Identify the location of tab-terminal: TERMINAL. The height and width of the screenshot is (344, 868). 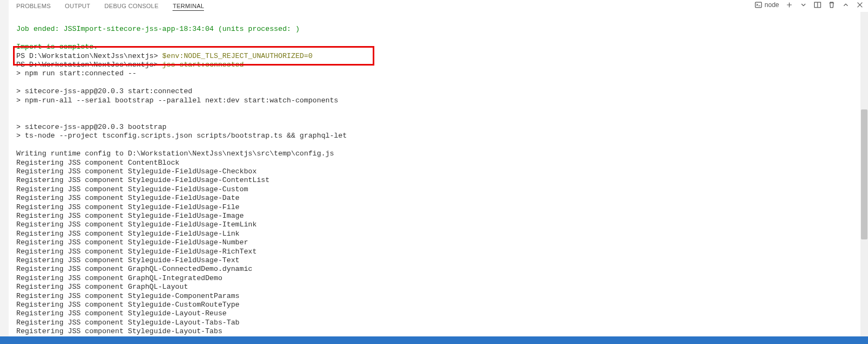
(188, 7).